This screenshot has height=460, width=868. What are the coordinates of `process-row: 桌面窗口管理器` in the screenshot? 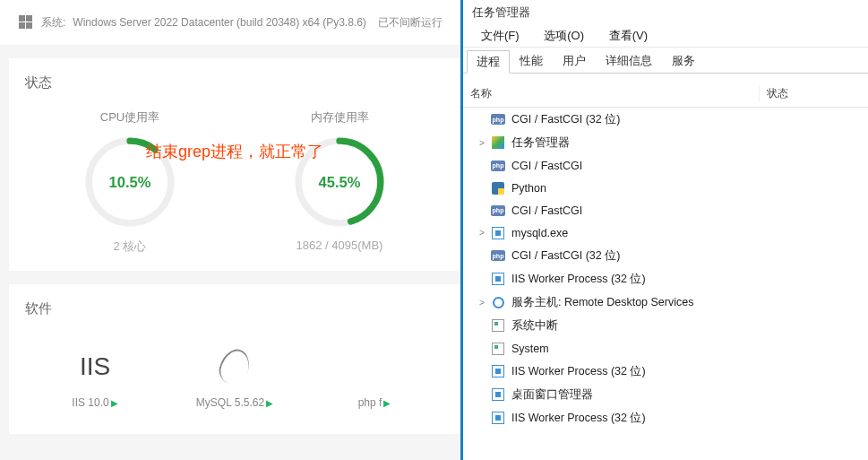 It's located at (666, 395).